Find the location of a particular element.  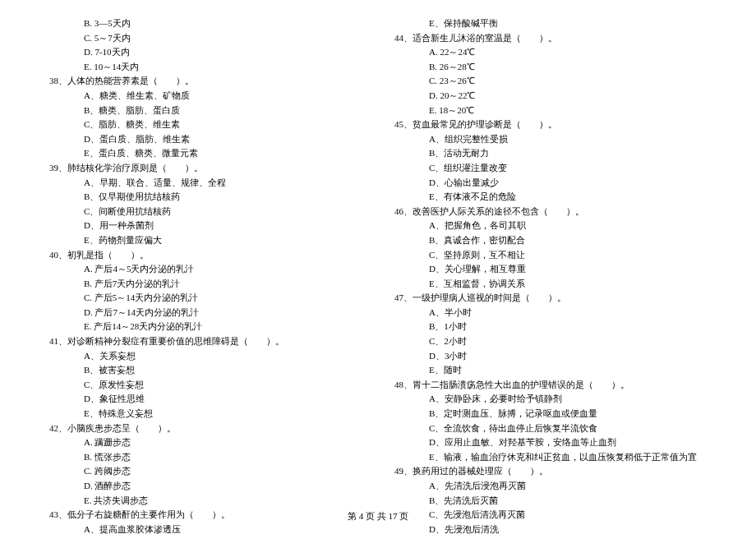

option-line: D、心输出量减少 is located at coordinates (551, 183).